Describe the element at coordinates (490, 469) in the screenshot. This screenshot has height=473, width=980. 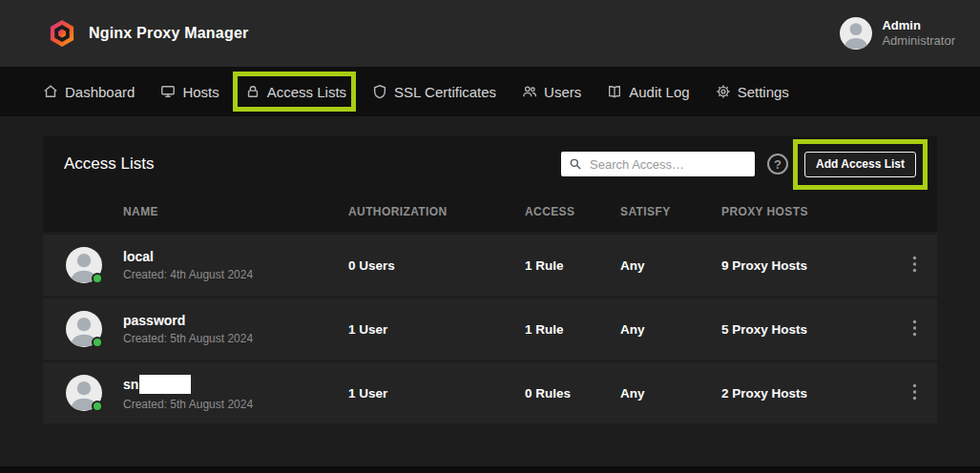
I see `bottom-edge-bar` at that location.